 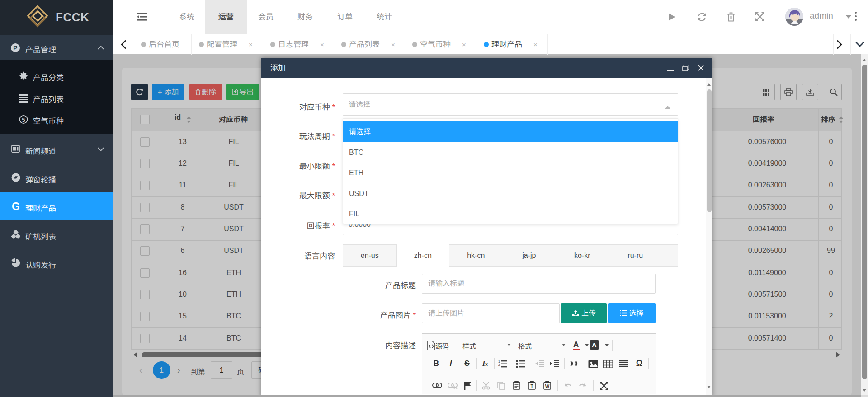 I want to click on svg-text: 5, so click(x=24, y=120).